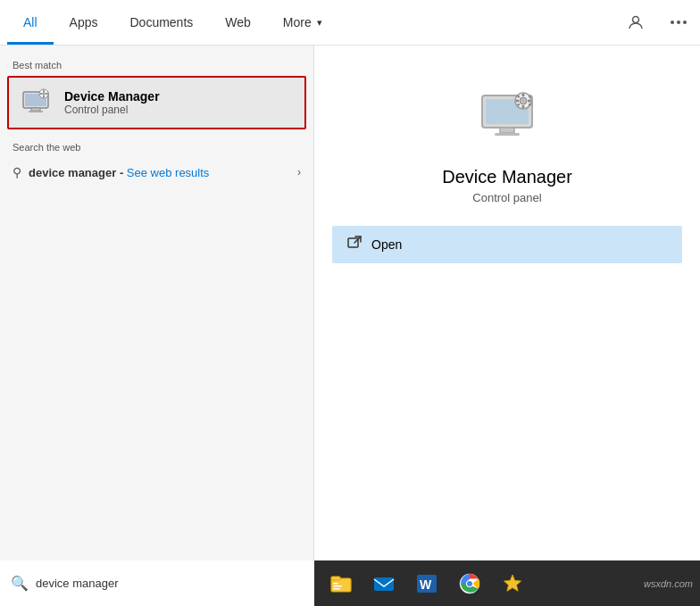  What do you see at coordinates (636, 22) in the screenshot?
I see `person-icon-button` at bounding box center [636, 22].